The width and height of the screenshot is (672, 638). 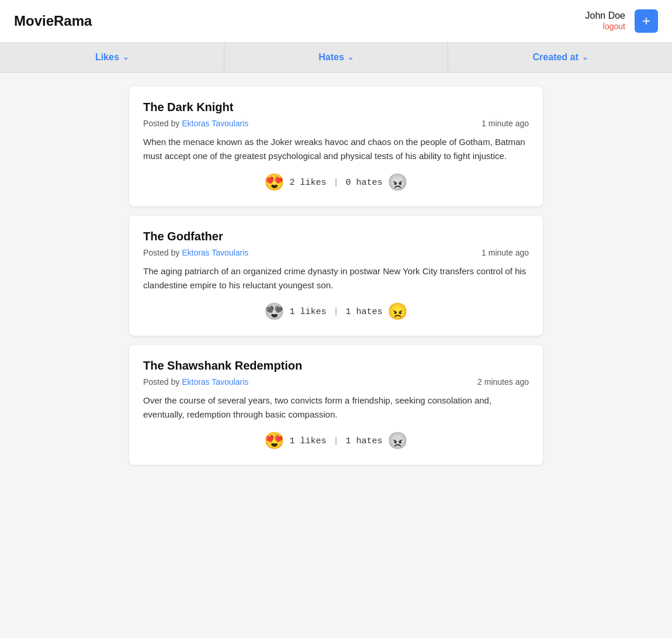 I want to click on sort-likes-label: Likes, so click(x=108, y=57).